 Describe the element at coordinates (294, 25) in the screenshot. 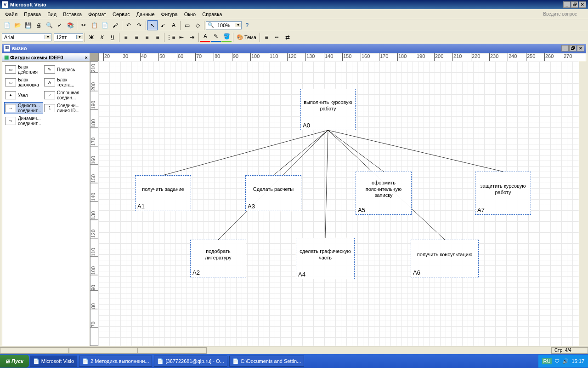

I see `standard-toolbar: 📄 📂 💾 🖨 🔍 ✓ 📚 ✂ 📋 📄 🖌 ↶ ↷ ↖ ➹ A ▭ ◇ 🔍 ▼ …` at that location.